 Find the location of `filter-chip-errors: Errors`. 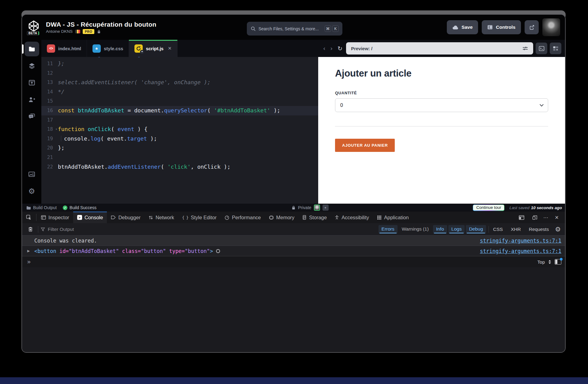

filter-chip-errors: Errors is located at coordinates (388, 229).